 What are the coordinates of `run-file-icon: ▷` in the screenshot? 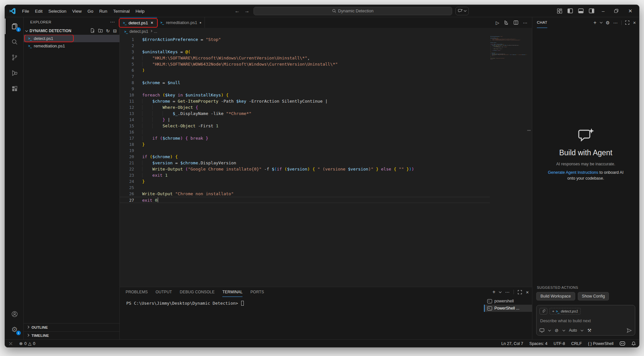 It's located at (497, 23).